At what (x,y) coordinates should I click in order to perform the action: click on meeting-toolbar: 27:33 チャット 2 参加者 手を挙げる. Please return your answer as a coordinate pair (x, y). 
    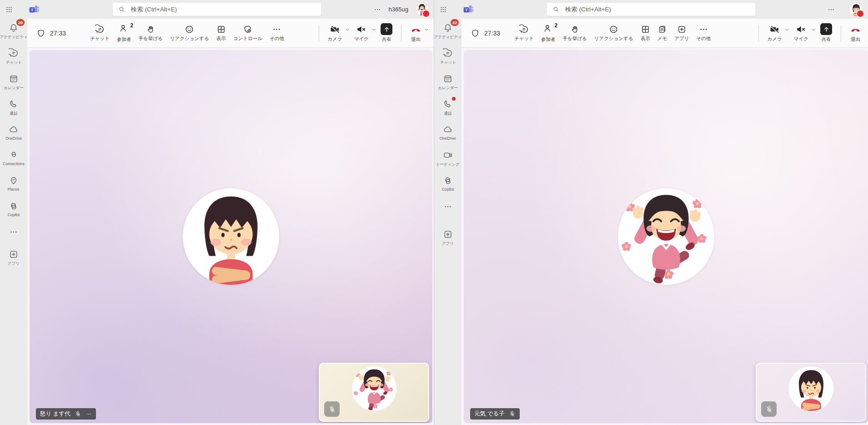
    Looking at the image, I should click on (231, 33).